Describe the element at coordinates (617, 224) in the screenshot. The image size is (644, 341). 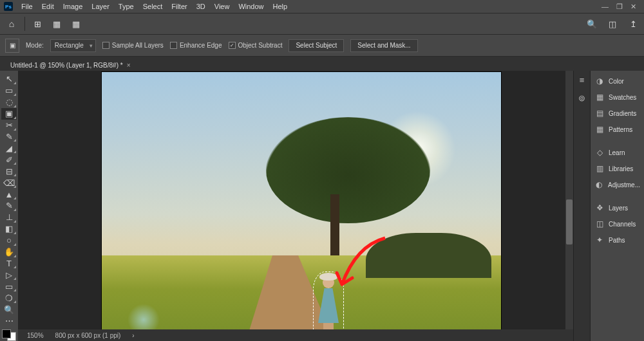
I see `panel-channels: ◫Channels` at that location.